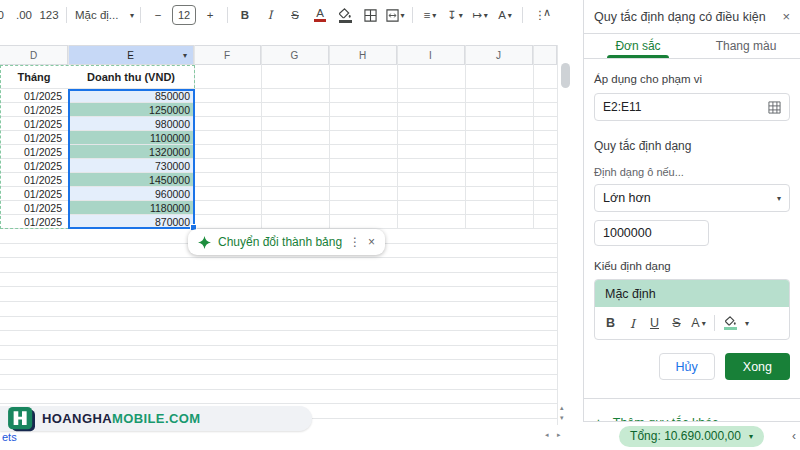  What do you see at coordinates (562, 408) in the screenshot?
I see `scroll-up-icon: ▴` at bounding box center [562, 408].